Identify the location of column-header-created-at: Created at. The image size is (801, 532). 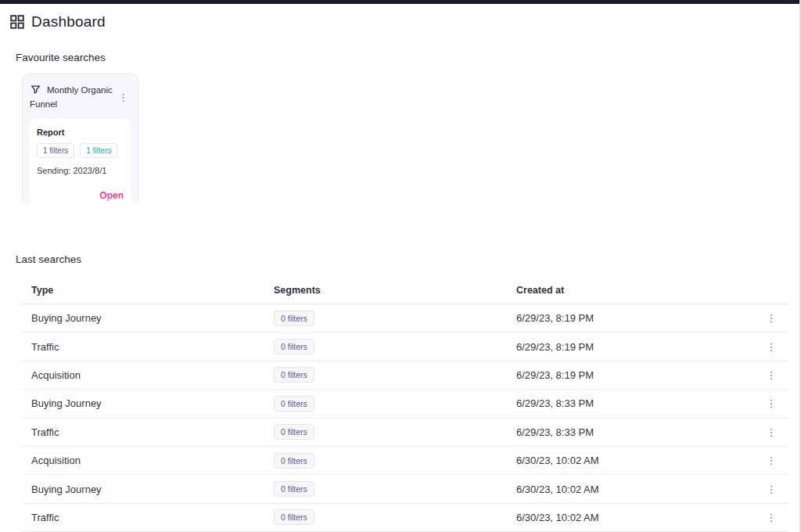
(630, 290).